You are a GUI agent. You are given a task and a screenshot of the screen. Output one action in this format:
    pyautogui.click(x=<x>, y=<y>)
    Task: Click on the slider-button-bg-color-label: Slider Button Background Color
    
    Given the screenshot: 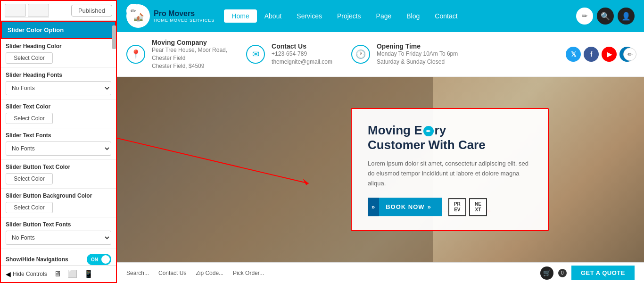 What is the action you would take?
    pyautogui.click(x=58, y=196)
    